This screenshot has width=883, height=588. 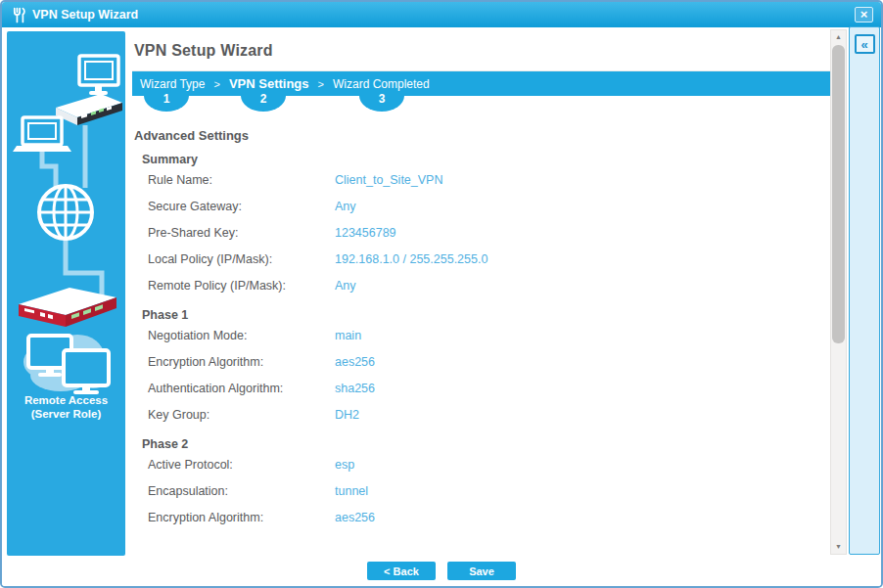 I want to click on sidebar-caption-line2: (Server Role), so click(x=67, y=414).